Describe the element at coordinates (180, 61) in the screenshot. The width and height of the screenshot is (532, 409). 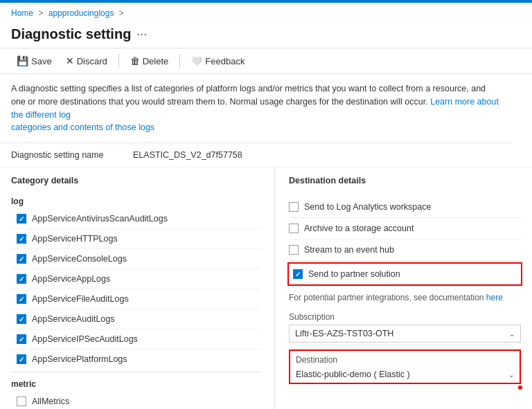
I see `toolbar-separator2` at that location.